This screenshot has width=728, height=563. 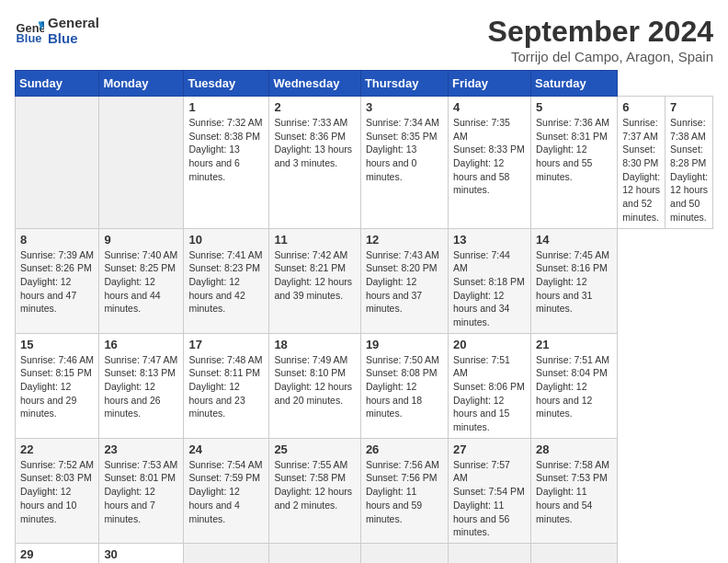 What do you see at coordinates (574, 84) in the screenshot?
I see `calendar-header-saturday: Saturday` at bounding box center [574, 84].